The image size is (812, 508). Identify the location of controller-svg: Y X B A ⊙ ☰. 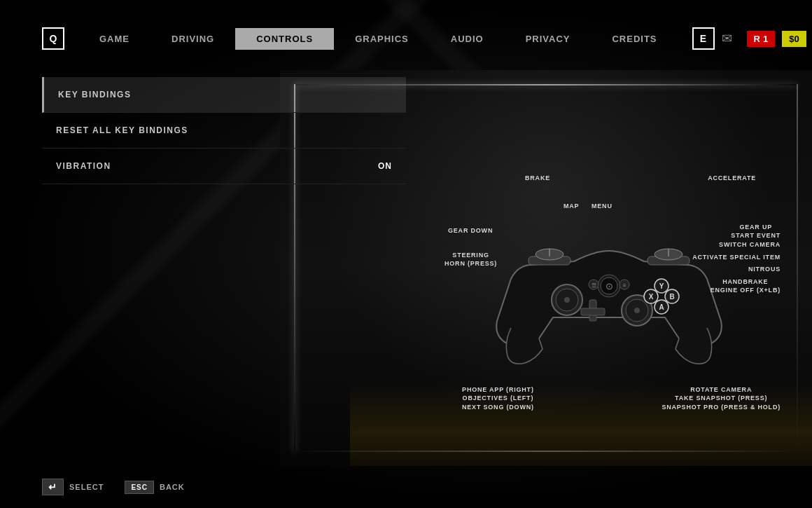
(609, 293).